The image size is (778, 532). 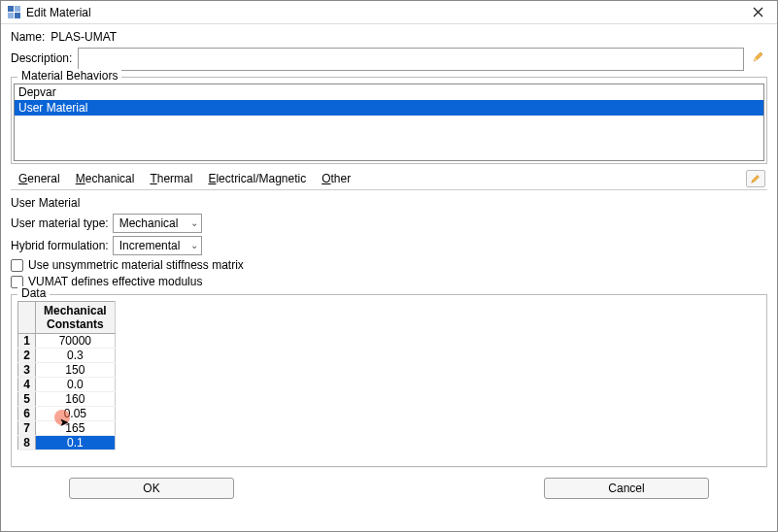 I want to click on row-value: 160, so click(x=76, y=400).